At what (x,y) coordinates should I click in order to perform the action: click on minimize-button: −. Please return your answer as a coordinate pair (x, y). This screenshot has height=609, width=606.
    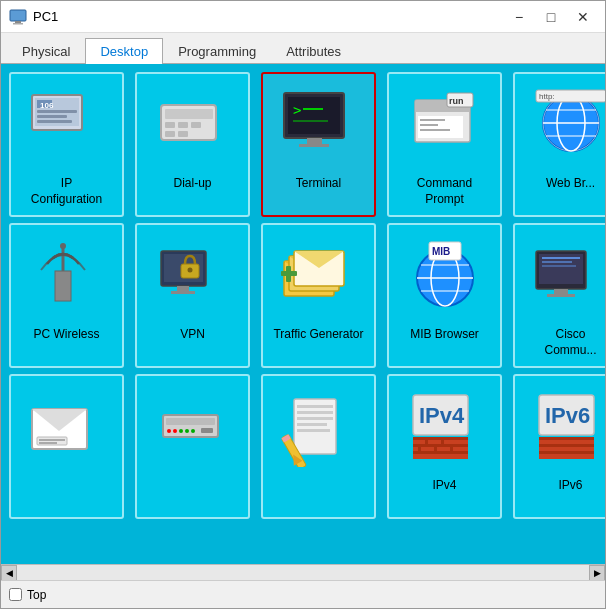
    Looking at the image, I should click on (519, 17).